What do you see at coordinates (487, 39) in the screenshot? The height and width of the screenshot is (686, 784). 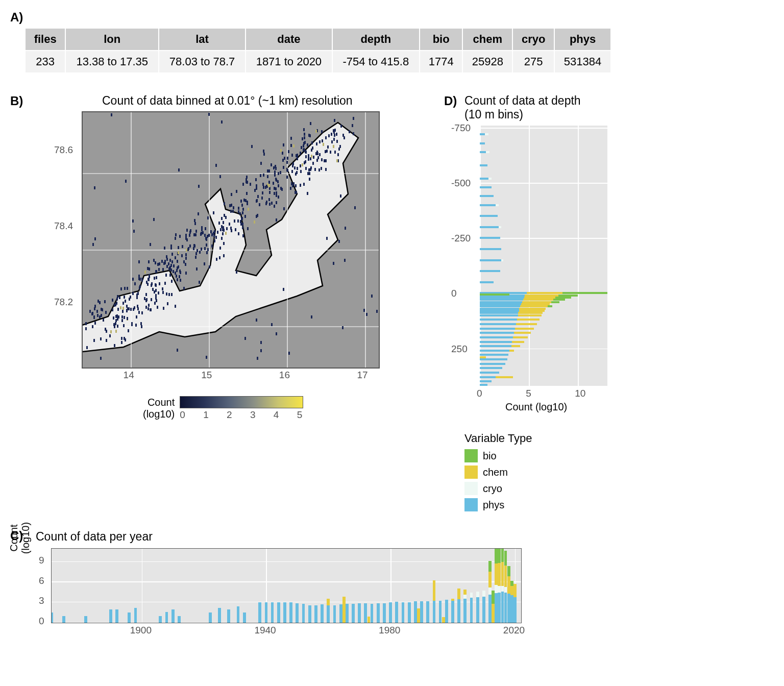 I see `table-header: chem` at bounding box center [487, 39].